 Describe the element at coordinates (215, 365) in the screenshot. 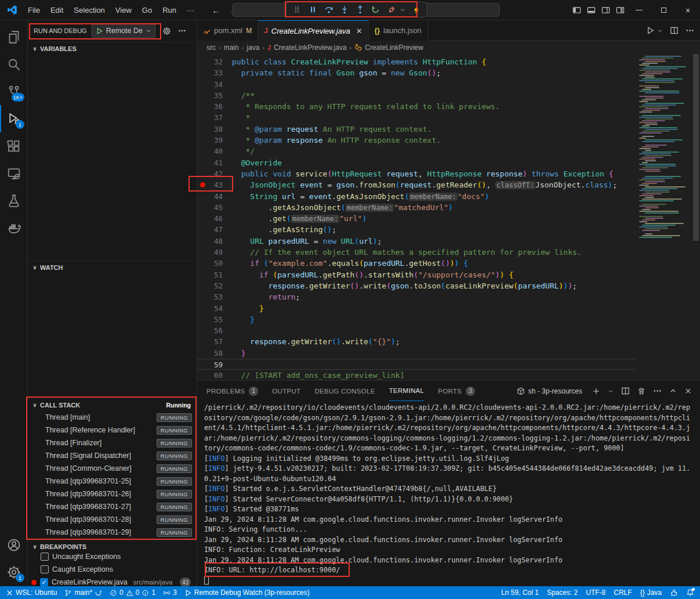

I see `line-number: 59` at that location.